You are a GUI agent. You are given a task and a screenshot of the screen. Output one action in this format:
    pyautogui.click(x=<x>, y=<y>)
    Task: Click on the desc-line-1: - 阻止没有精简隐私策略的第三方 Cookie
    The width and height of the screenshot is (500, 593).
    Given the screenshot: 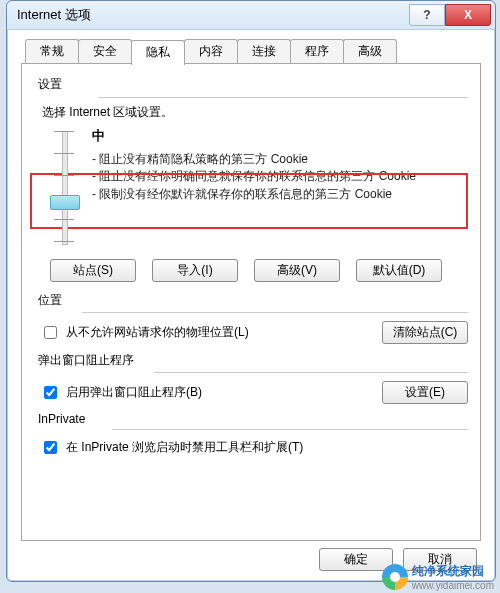 What is the action you would take?
    pyautogui.click(x=262, y=160)
    